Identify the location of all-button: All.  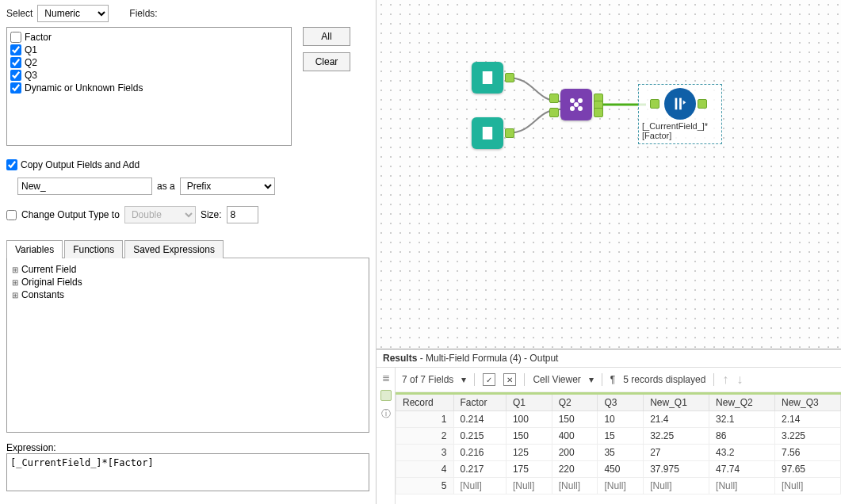
(327, 36).